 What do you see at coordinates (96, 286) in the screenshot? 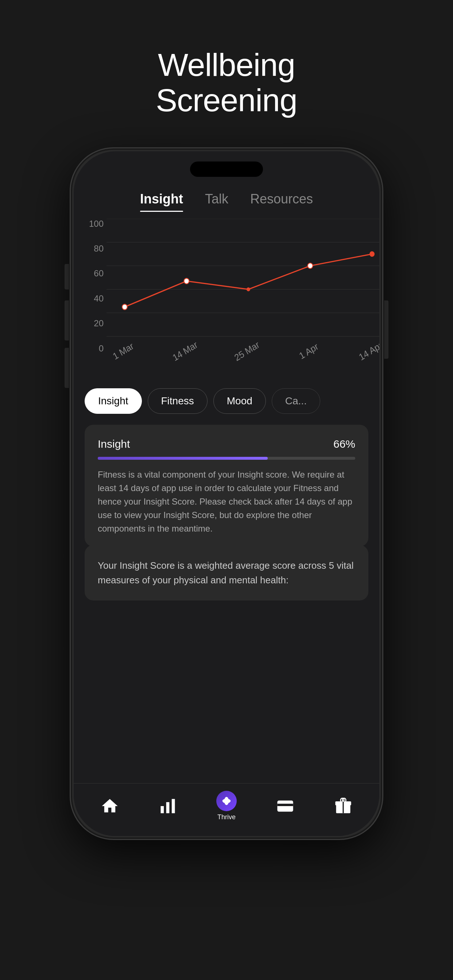
I see `chart-y-labels: 100 80 60 40 20 0` at bounding box center [96, 286].